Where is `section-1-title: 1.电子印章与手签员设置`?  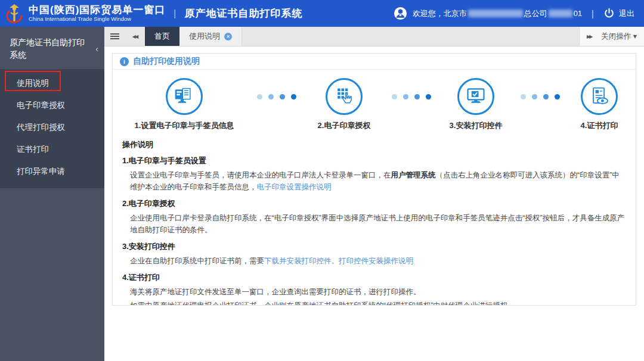
section-1-title: 1.电子印章与手签员设置 is located at coordinates (373, 161).